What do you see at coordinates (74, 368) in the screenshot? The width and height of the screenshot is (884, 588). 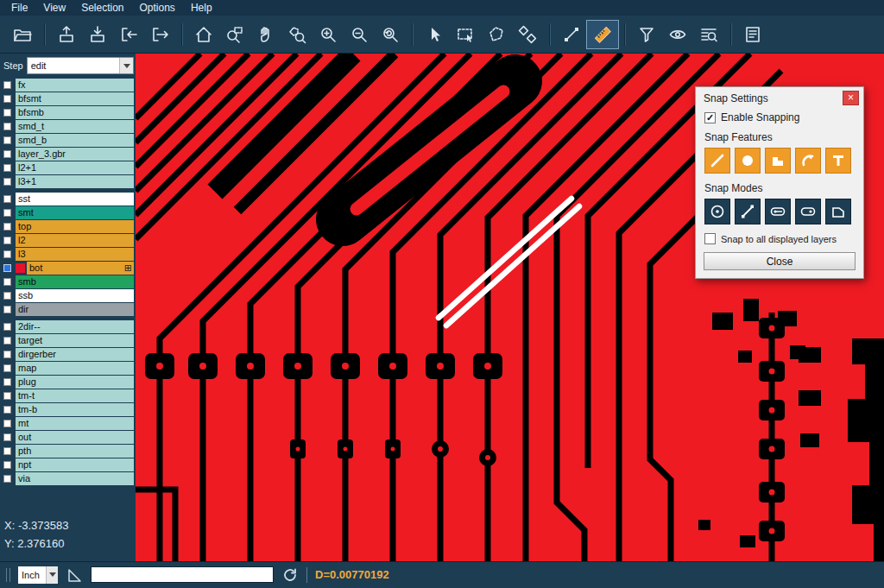 I see `layer-name-label: map` at bounding box center [74, 368].